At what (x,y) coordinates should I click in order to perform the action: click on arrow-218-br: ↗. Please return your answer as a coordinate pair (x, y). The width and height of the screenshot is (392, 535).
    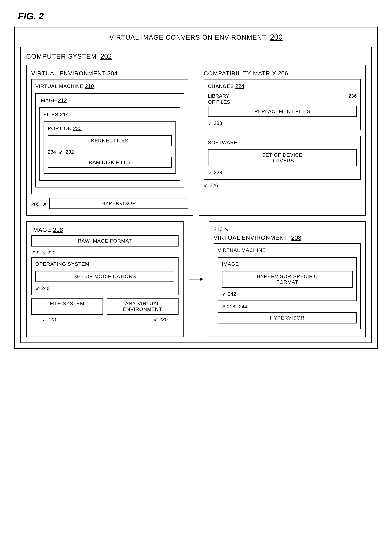
    Looking at the image, I should click on (224, 307).